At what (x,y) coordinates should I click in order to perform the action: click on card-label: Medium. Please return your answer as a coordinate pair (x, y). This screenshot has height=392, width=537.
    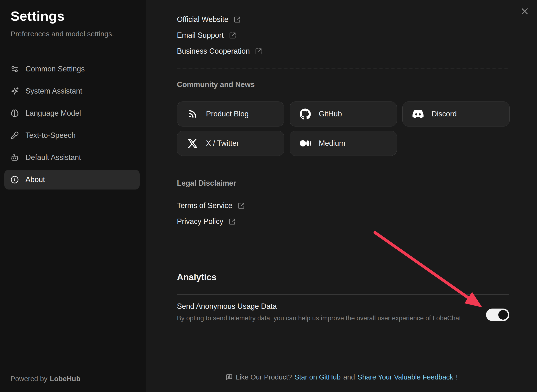
    Looking at the image, I should click on (332, 143).